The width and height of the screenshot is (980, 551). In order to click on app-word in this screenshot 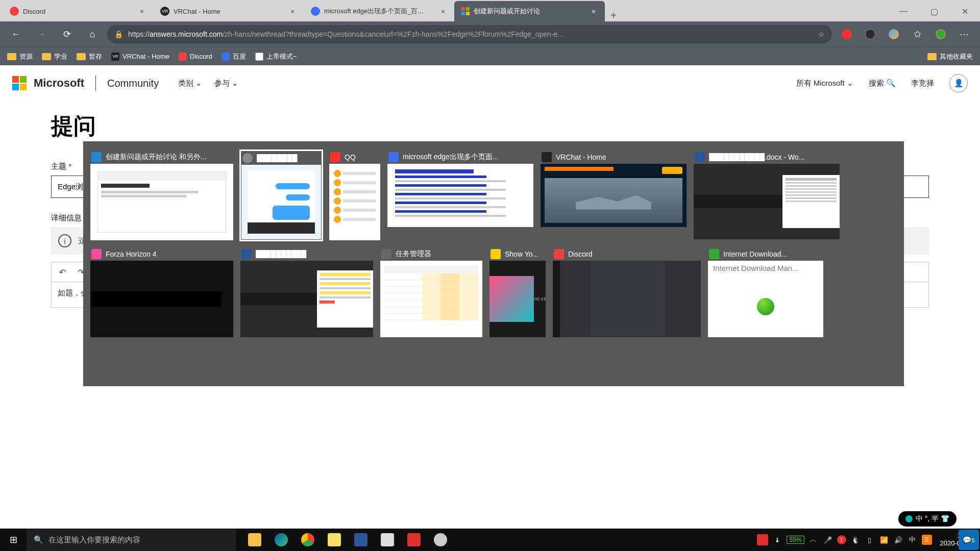, I will do `click(361, 540)`.